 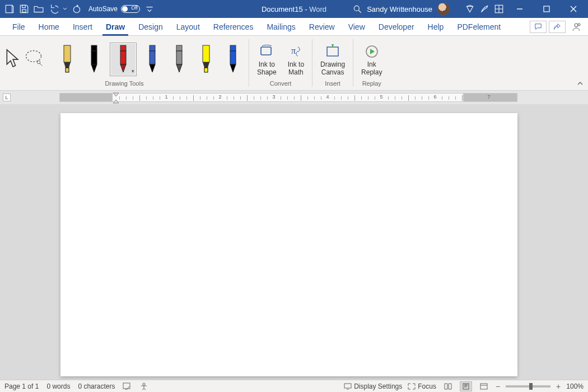 I want to click on pen-galaxy-tool, so click(x=152, y=59).